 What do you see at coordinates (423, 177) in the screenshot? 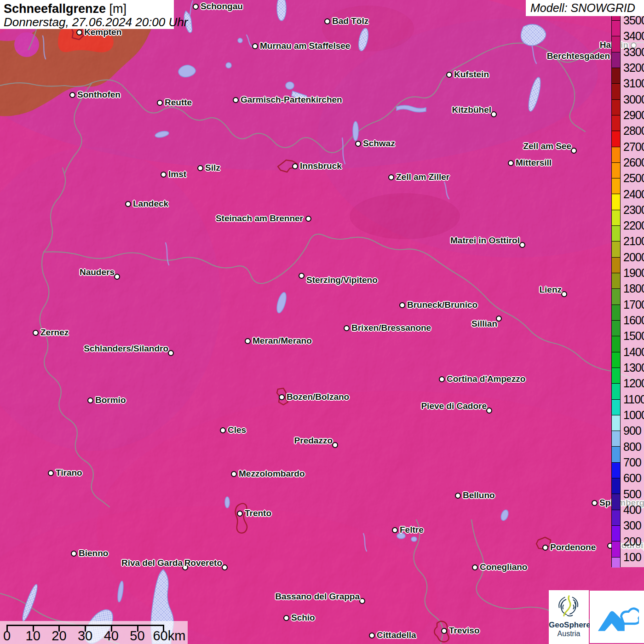
I see `city-label: Zell am Ziller` at bounding box center [423, 177].